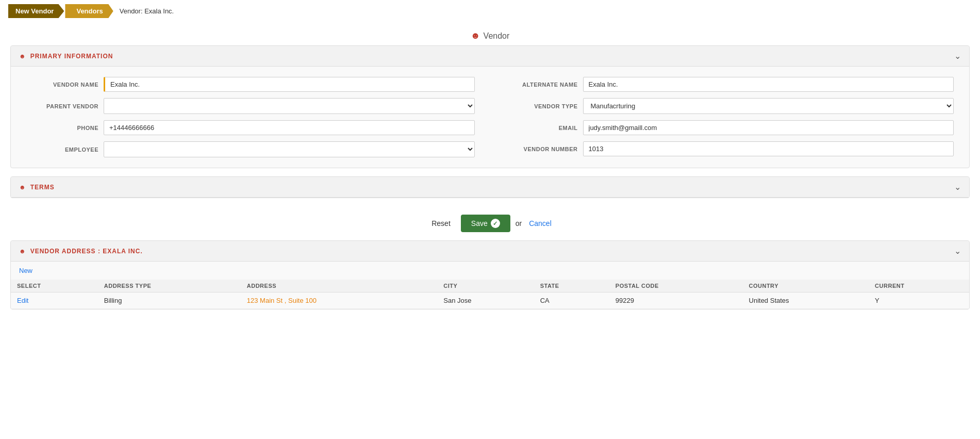  I want to click on primary-info-person-icon: ☻, so click(23, 56).